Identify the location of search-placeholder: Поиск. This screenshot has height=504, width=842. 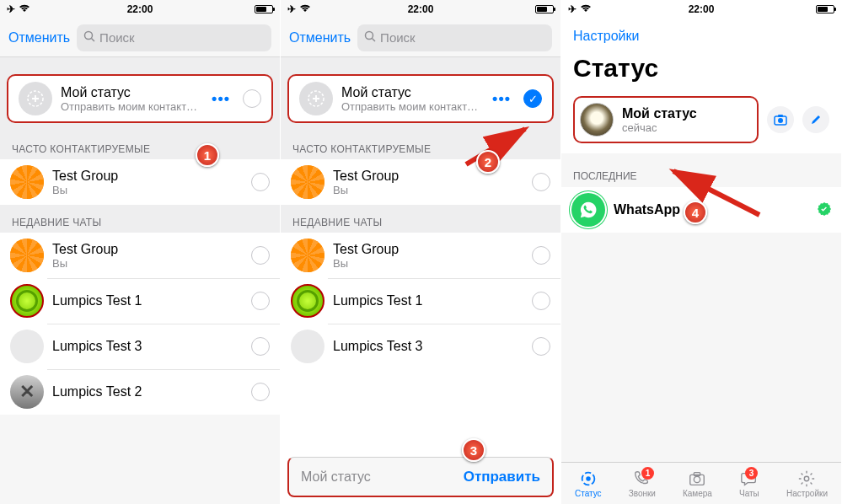
(117, 37).